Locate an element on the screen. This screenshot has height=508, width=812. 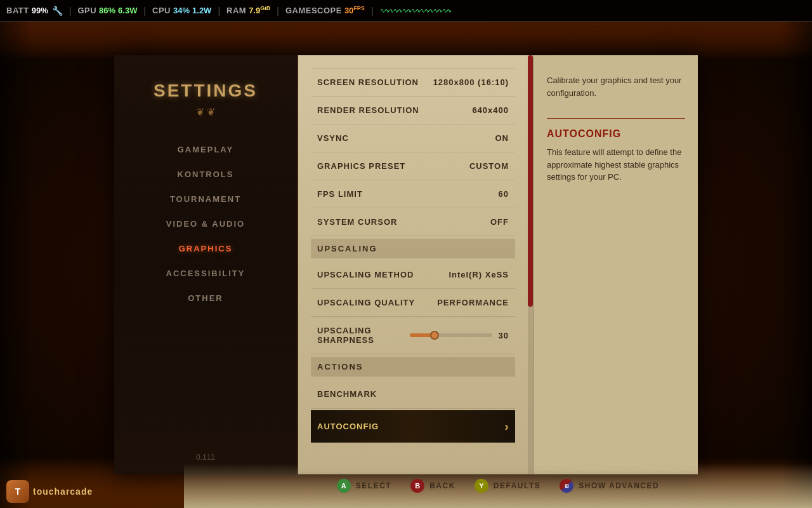
autoconfig-desc: This feature will attempt to define the … is located at coordinates (616, 165).